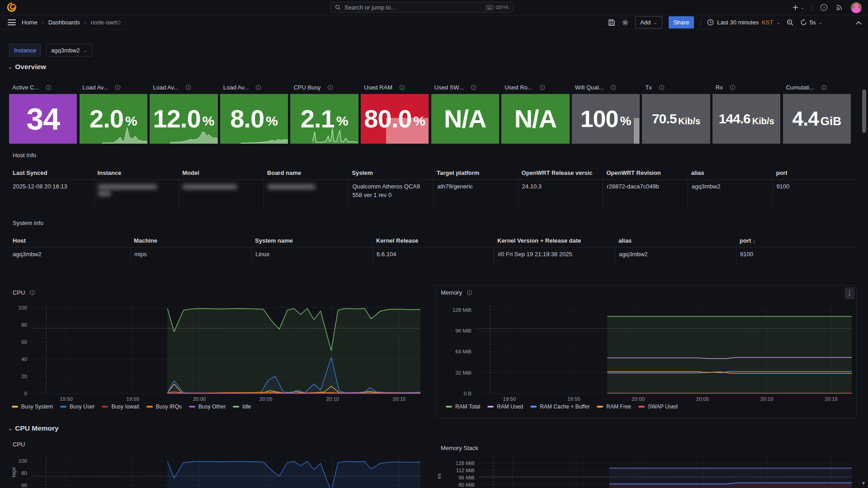  Describe the element at coordinates (658, 407) in the screenshot. I see `legend-item-swap-used: SWAP Used` at that location.